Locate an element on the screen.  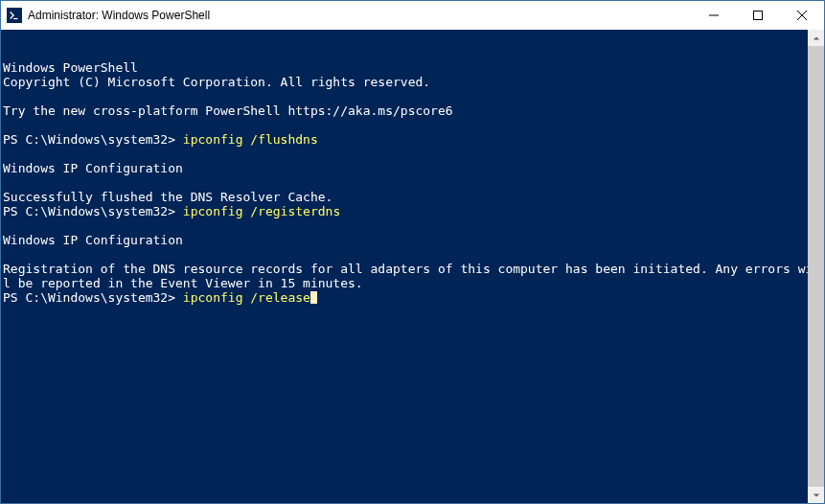
scrollbar-track is located at coordinates (816, 266).